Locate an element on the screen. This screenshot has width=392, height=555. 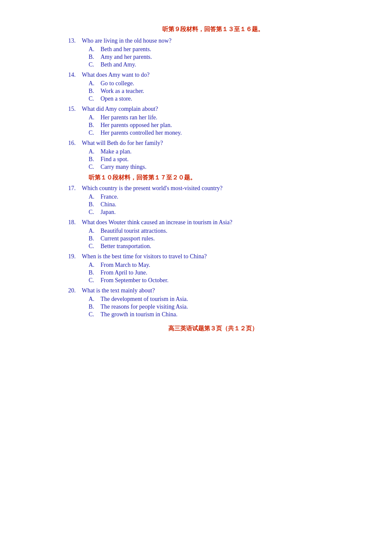
q19-a-letter: A. is located at coordinates (95, 265).